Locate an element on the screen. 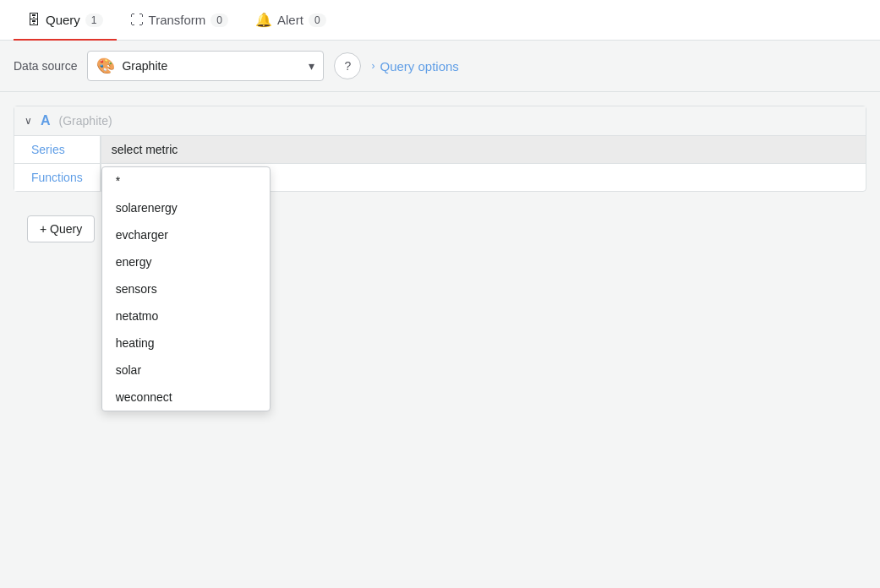 This screenshot has width=880, height=588. query-header-a: ∨ A (Graphite) is located at coordinates (440, 122).